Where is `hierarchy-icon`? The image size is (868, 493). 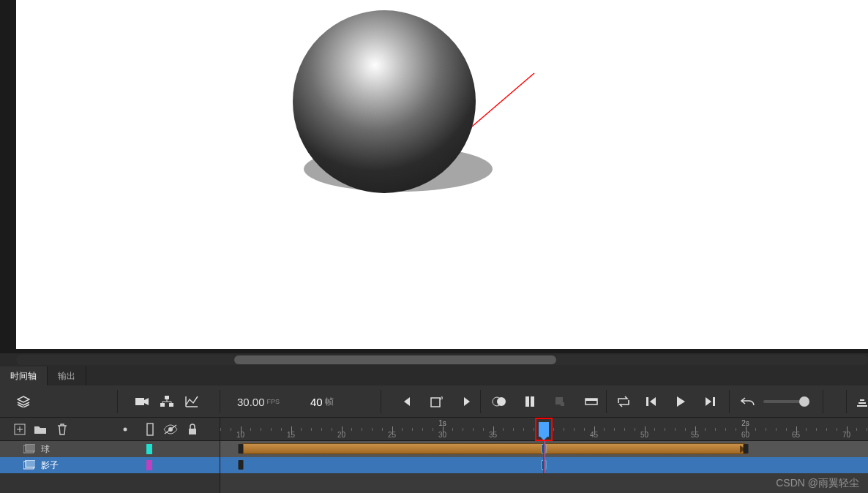
hierarchy-icon is located at coordinates (167, 402).